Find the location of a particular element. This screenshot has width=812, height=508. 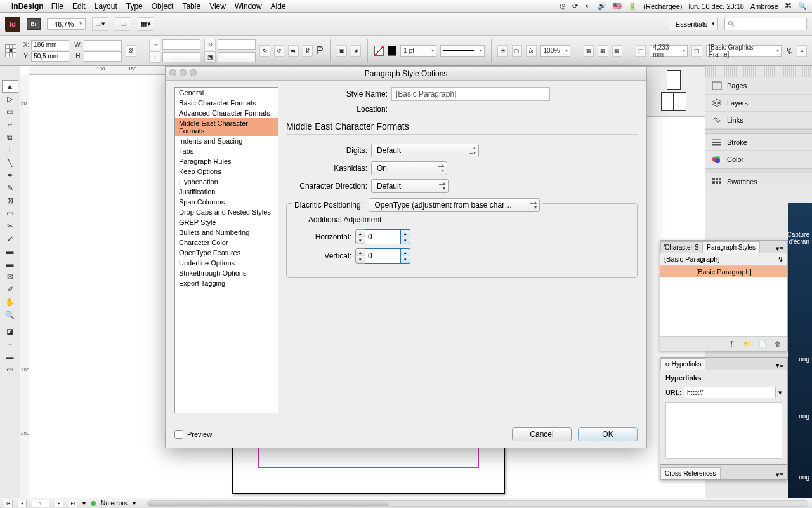

vertical-ruler: 50 200 250 is located at coordinates (25, 286).